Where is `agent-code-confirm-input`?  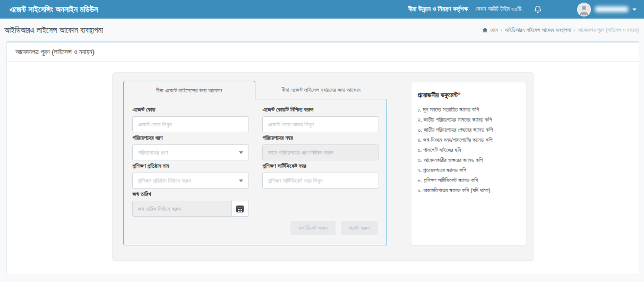
agent-code-confirm-input is located at coordinates (321, 124).